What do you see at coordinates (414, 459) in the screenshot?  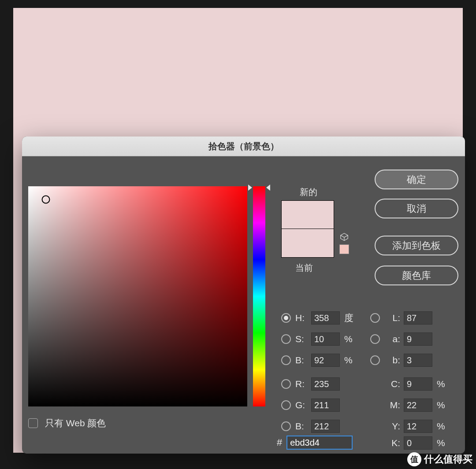 I see `watermark-badge: 值` at bounding box center [414, 459].